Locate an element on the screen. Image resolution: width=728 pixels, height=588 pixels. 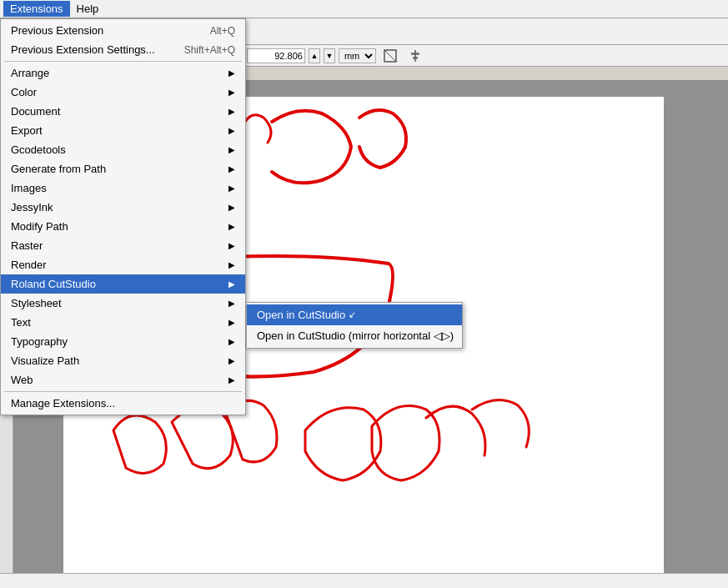
menubar: Extensions Help is located at coordinates (364, 9).